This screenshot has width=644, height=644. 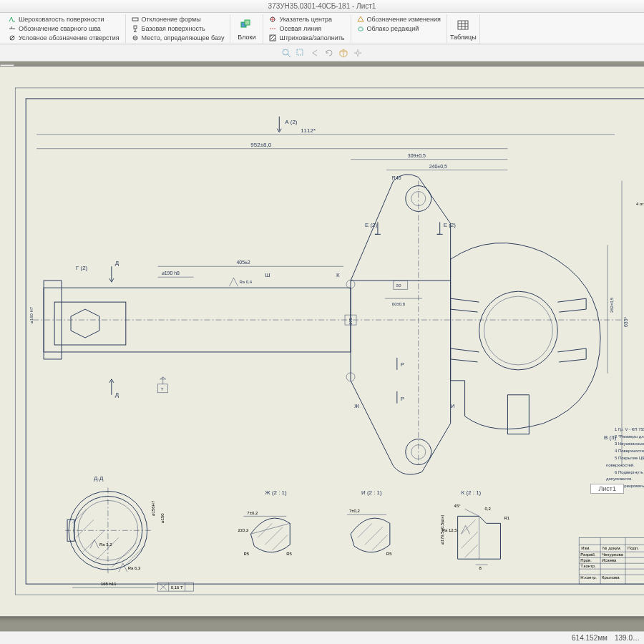 I want to click on cloud-icon, so click(x=361, y=29).